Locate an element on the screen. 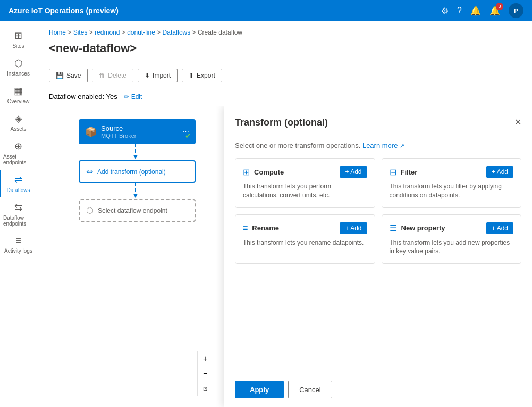 The width and height of the screenshot is (532, 407). delete-button: 🗑 Delete is located at coordinates (113, 76).